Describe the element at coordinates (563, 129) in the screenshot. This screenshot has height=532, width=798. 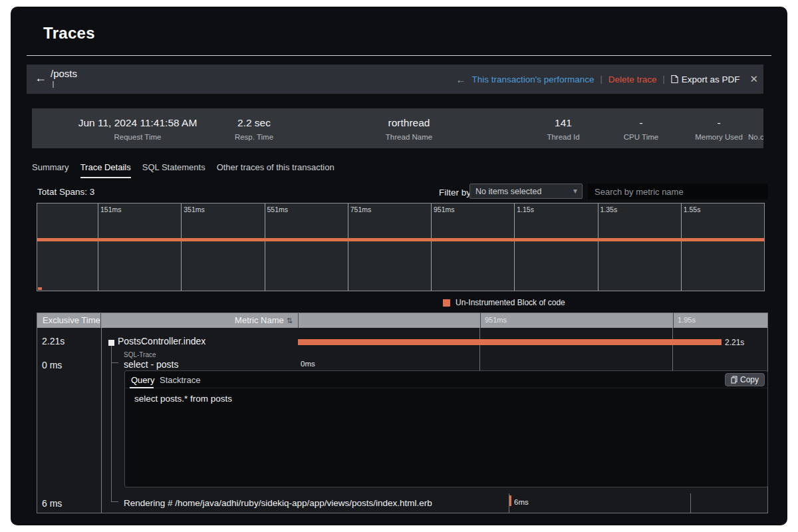
I see `stat-thread-id: 141 Thread Id` at that location.